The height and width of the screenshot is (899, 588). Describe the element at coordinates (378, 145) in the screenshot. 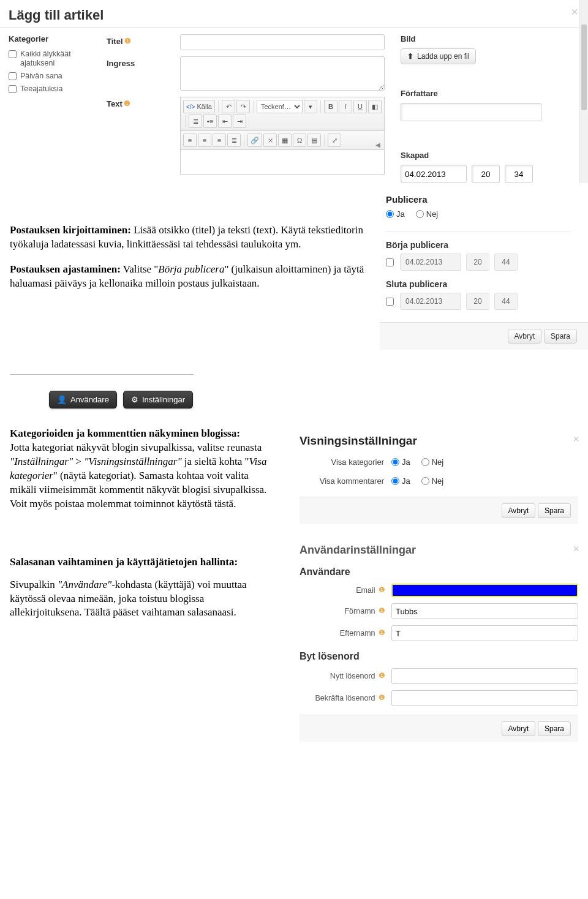

I see `collapse-toolbar-icon: ◀` at that location.